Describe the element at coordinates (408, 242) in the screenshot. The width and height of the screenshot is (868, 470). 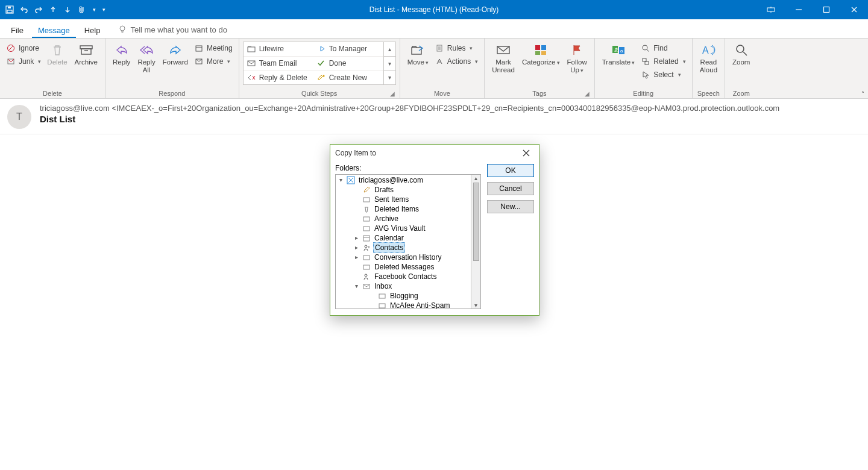
I see `folder-tree: ▾triciagoss@live.com Drafts Sent Items D…` at that location.